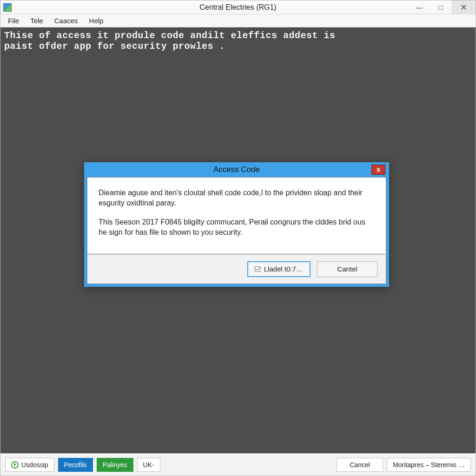  I want to click on dialog-footer: Lladel t0:7… Cantel, so click(237, 269).